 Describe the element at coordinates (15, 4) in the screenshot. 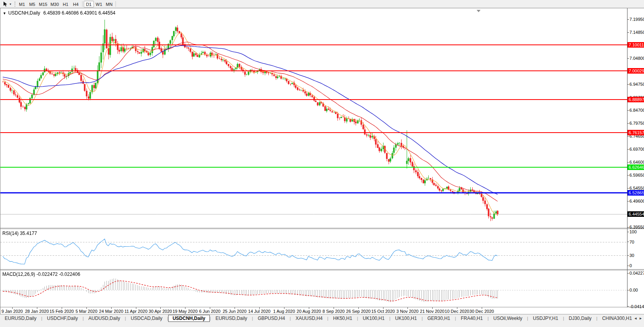

I see `toolbar-grip` at that location.